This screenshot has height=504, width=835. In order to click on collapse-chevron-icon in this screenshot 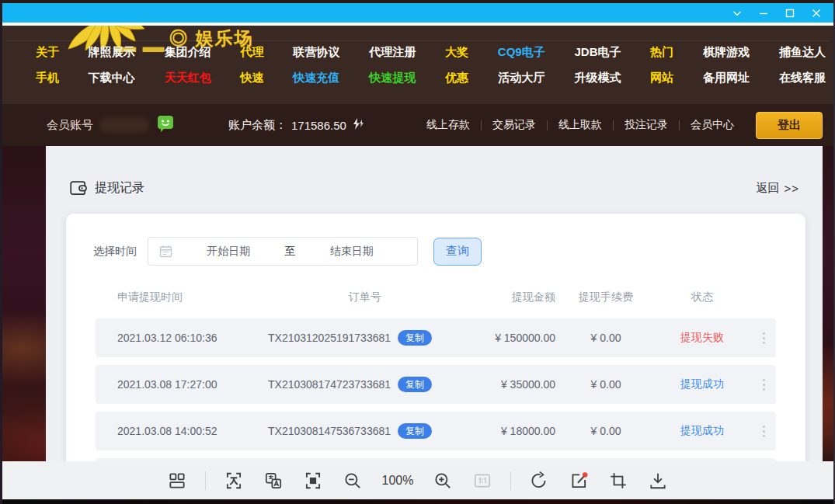, I will do `click(737, 13)`.